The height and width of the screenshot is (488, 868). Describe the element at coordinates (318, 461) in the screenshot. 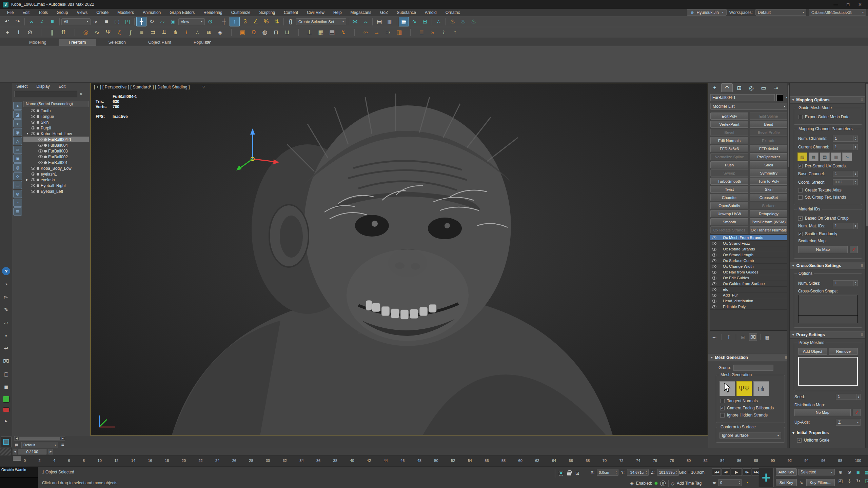

I see `timeline-tick: 36` at that location.